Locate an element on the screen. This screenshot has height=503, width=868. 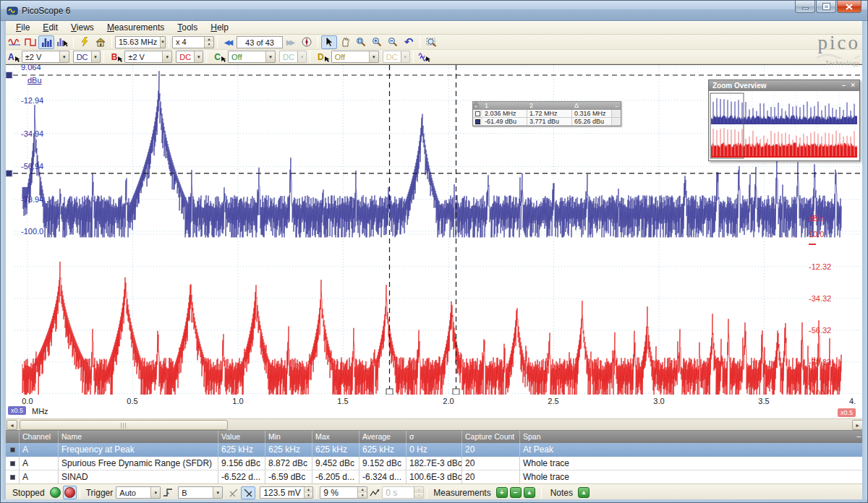
scroll-right-button: ▸ is located at coordinates (858, 425).